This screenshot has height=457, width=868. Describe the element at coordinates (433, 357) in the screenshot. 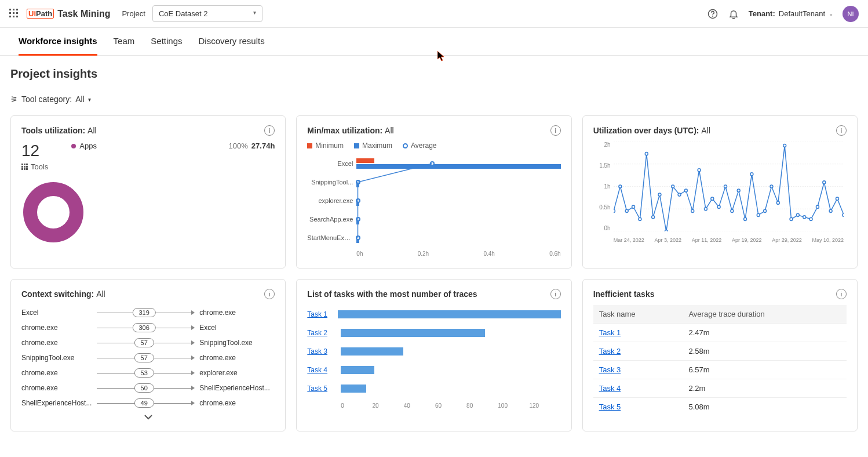

I see `tasks-bar-chart: Task 1 Task 2 Task 3 Task 4 Task 5 02040…` at that location.